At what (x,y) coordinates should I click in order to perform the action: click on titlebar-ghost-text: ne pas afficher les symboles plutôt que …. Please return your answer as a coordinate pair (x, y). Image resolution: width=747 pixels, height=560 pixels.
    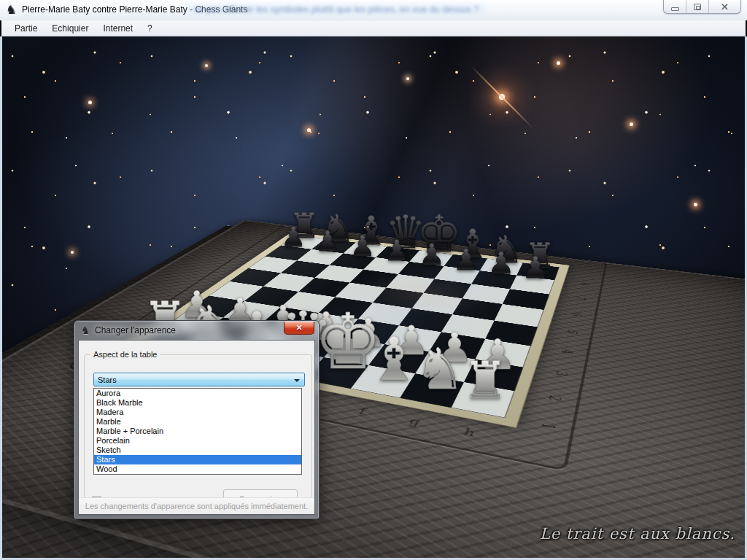
    Looking at the image, I should click on (336, 9).